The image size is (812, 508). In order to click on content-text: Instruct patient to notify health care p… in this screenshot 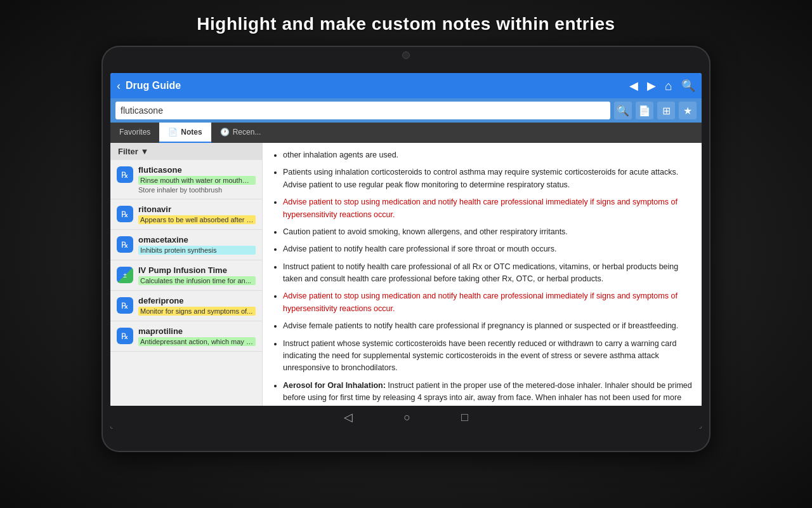, I will do `click(481, 273)`.